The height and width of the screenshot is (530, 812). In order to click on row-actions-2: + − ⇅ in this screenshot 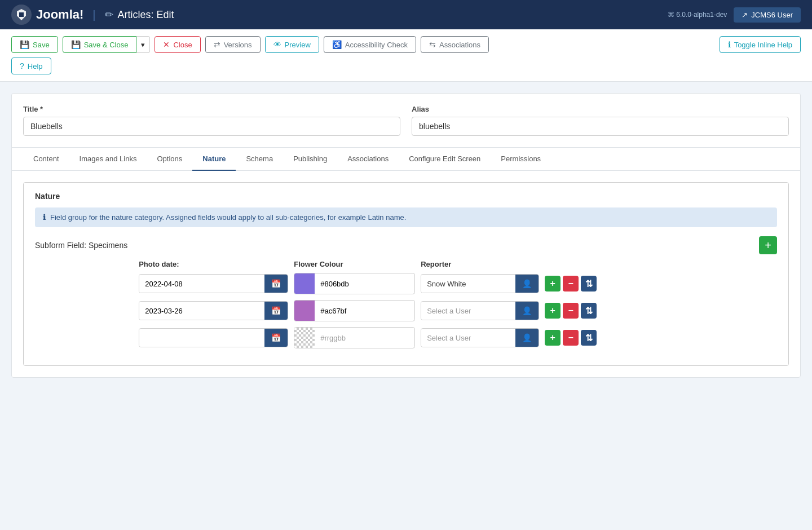, I will do `click(661, 311)`.